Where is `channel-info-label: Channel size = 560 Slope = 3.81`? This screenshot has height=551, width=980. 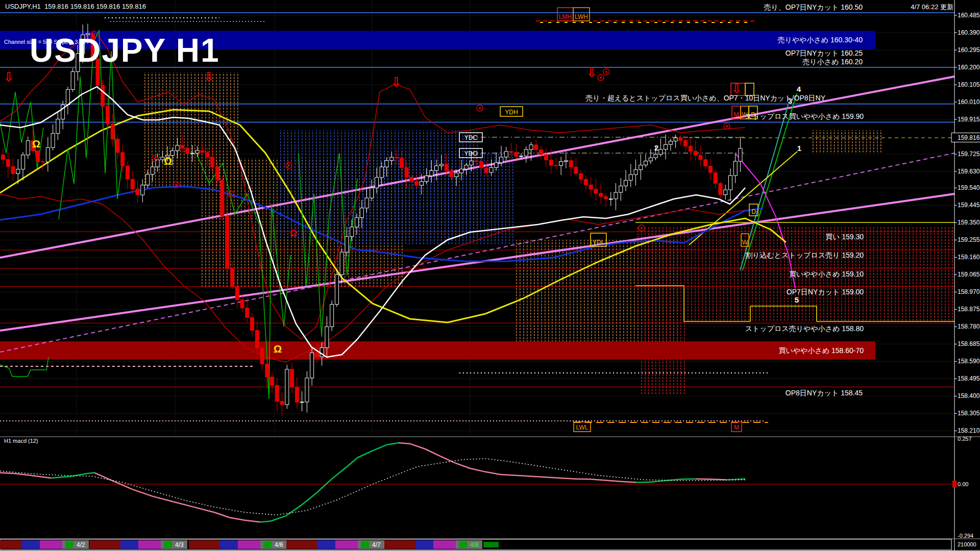
channel-info-label: Channel size = 560 Slope = 3.81 is located at coordinates (45, 42).